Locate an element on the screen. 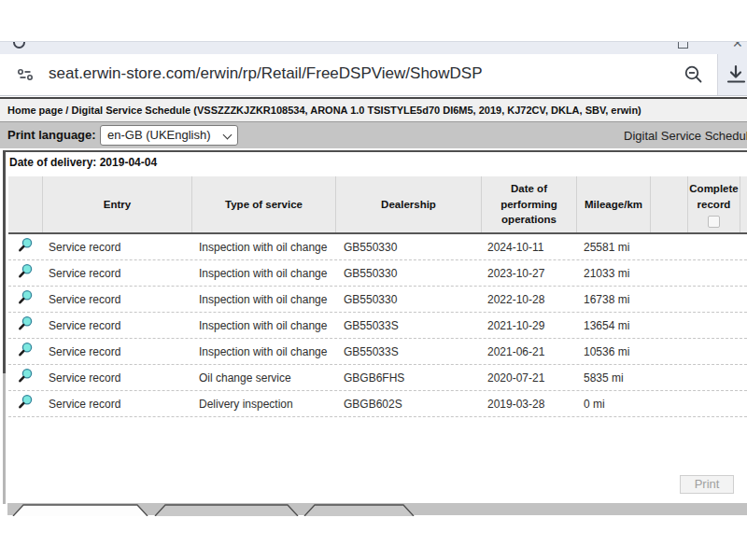 This screenshot has width=747, height=560. table-header-row: Entry Type of service Dealership Date of… is located at coordinates (377, 205).